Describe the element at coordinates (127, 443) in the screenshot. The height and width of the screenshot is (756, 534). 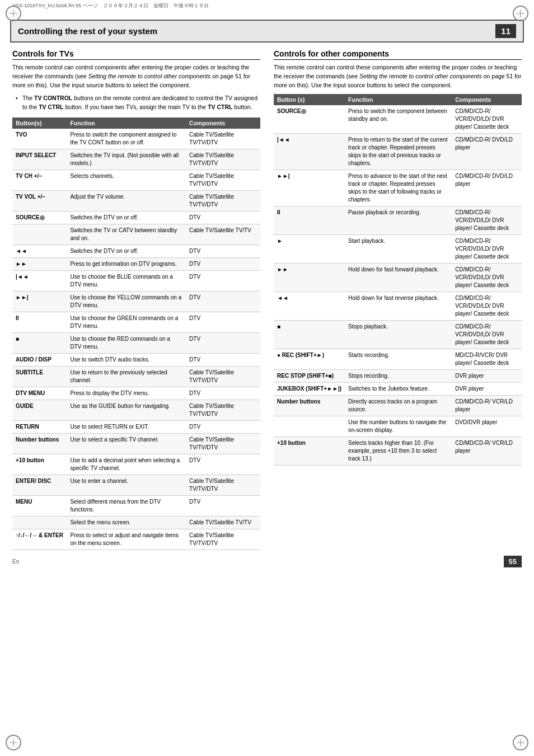
I see `cell-function: Use to select a specific TV channel.` at that location.